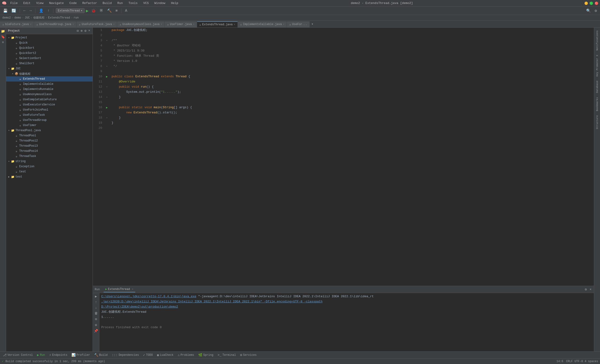 This screenshot has width=600, height=364. What do you see at coordinates (186, 355) in the screenshot?
I see `bottom-btn-problems: ⚠Problems` at bounding box center [186, 355].